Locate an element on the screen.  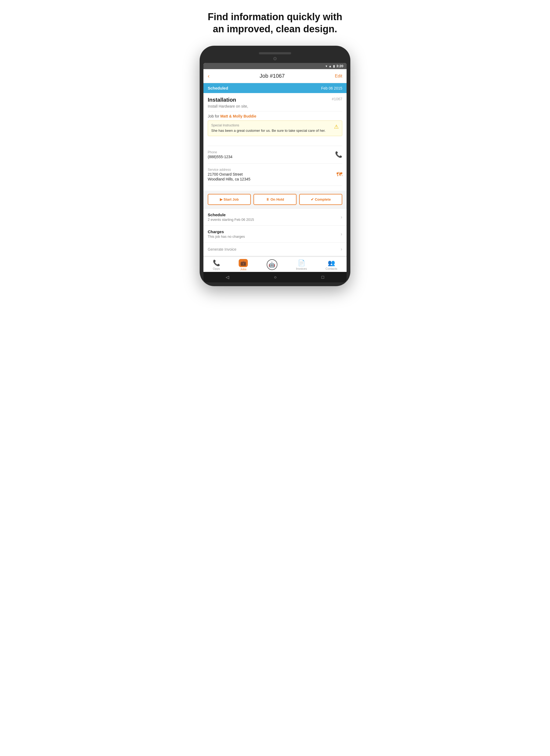
address-line1: 21700 Oxnard Street is located at coordinates (229, 174).